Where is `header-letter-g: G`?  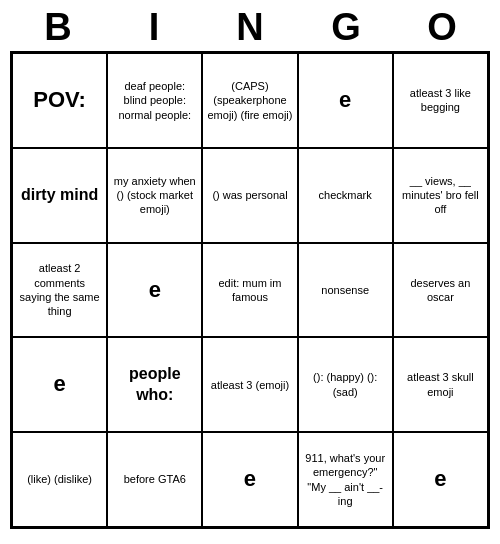 header-letter-g: G is located at coordinates (346, 28).